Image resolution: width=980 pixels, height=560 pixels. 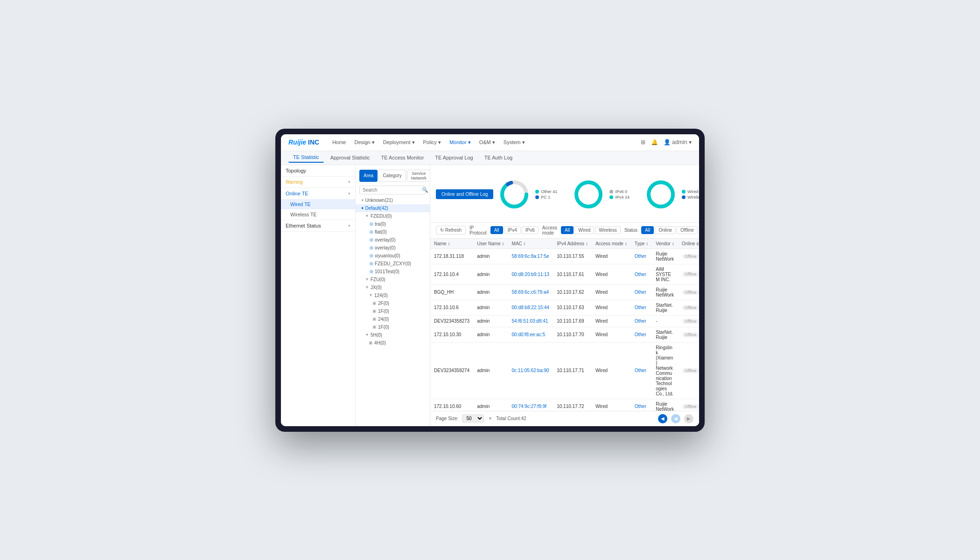 I want to click on nav-design: Design ▾, so click(x=364, y=143).